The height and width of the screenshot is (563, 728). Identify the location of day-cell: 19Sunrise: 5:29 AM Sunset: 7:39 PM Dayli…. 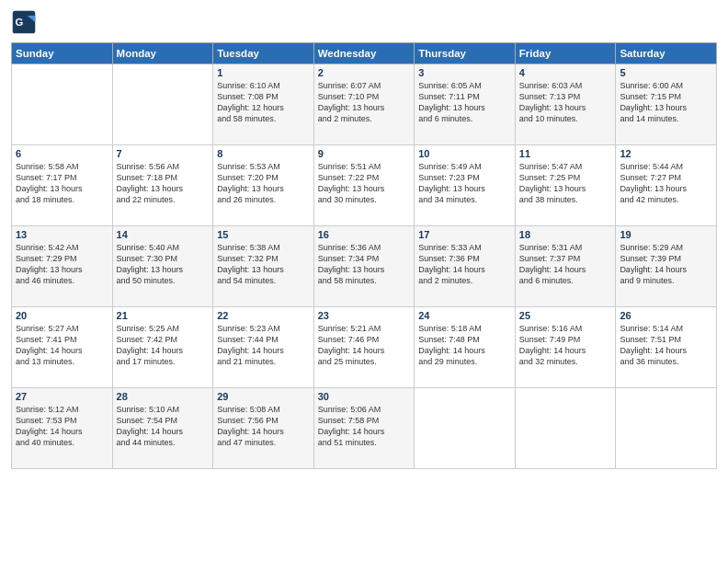
(666, 267).